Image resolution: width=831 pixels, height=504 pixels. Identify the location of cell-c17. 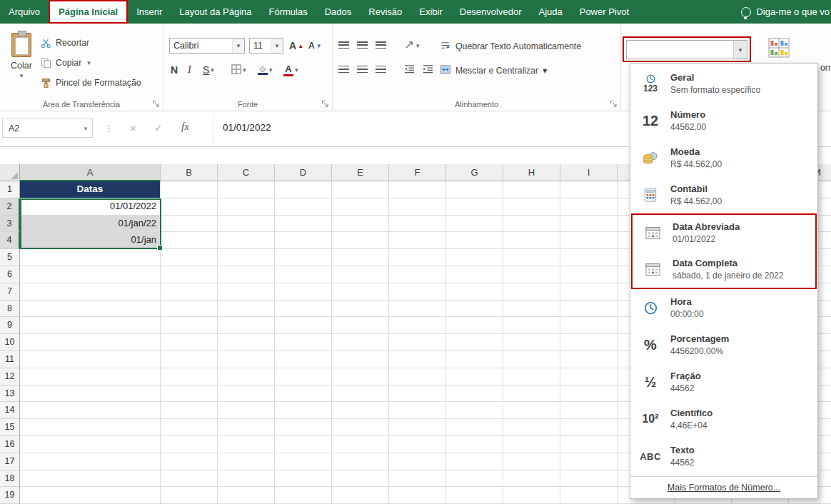
(246, 462).